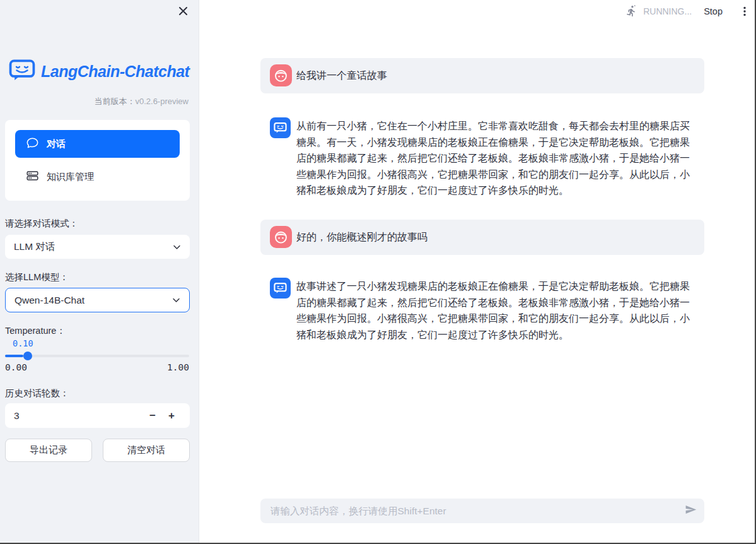  I want to click on app-title: LangChain-Chatchat, so click(115, 72).